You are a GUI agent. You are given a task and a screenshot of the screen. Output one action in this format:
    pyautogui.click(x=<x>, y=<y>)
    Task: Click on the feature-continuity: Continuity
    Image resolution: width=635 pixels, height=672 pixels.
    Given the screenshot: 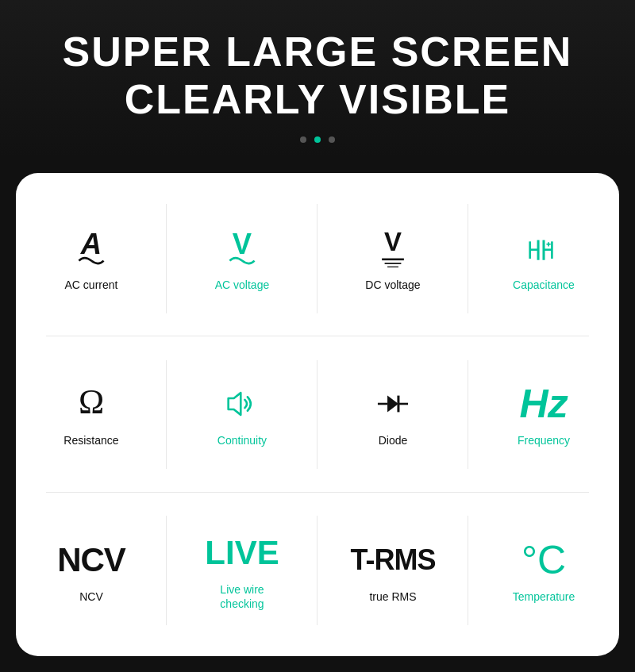 What is the action you would take?
    pyautogui.click(x=242, y=414)
    